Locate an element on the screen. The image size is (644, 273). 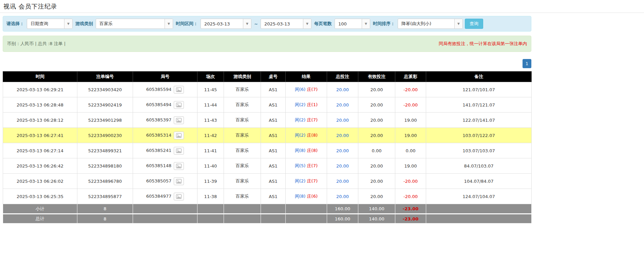
column-header: 局号 is located at coordinates (165, 77).